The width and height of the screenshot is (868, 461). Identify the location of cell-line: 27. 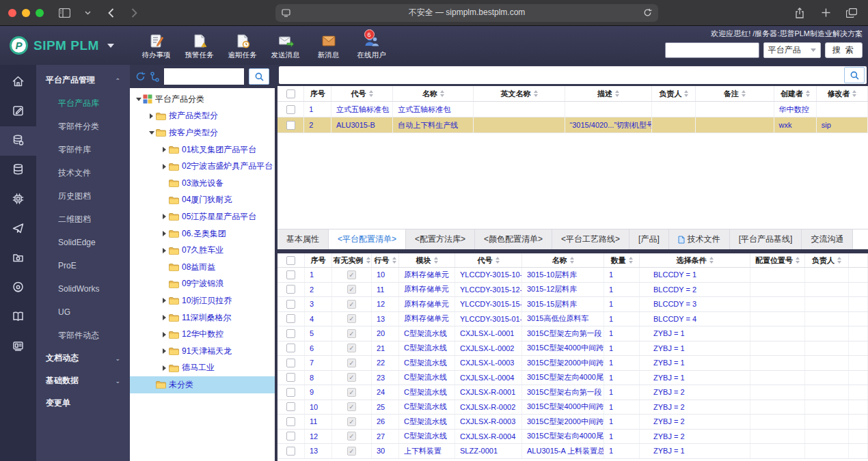
(385, 437).